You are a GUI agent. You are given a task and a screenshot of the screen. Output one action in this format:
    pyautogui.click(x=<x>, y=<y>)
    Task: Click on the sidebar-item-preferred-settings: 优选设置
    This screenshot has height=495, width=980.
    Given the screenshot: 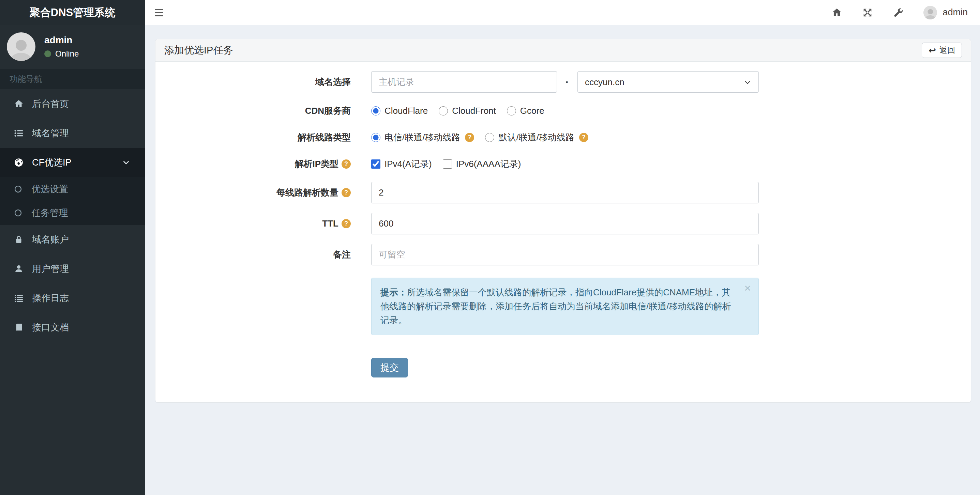 What is the action you would take?
    pyautogui.click(x=72, y=189)
    